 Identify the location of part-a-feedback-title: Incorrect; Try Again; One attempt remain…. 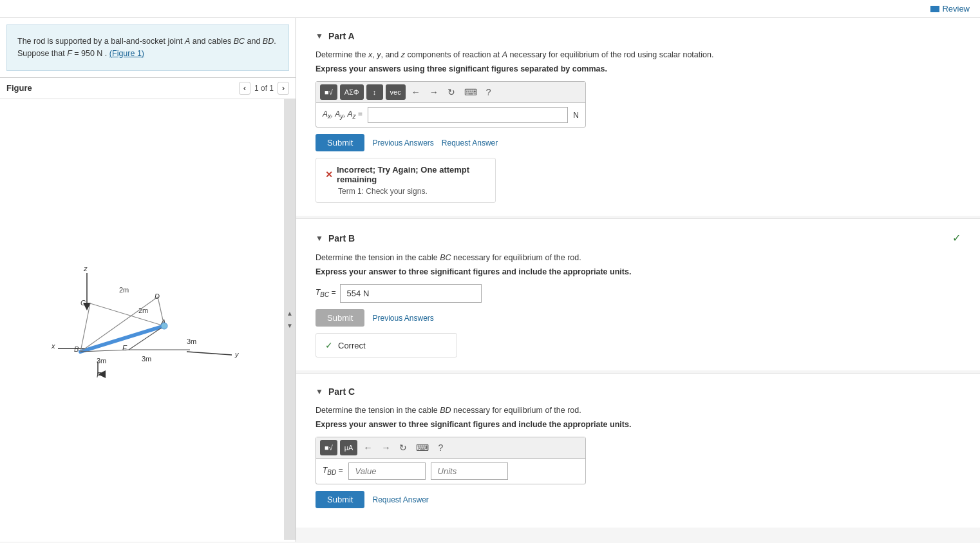
(411, 175).